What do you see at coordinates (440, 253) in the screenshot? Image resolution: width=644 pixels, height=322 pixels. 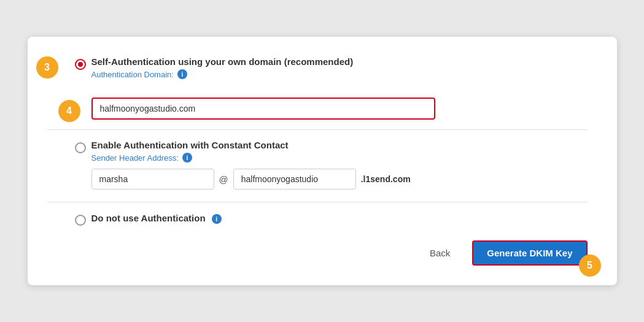 I see `back-button: Back` at bounding box center [440, 253].